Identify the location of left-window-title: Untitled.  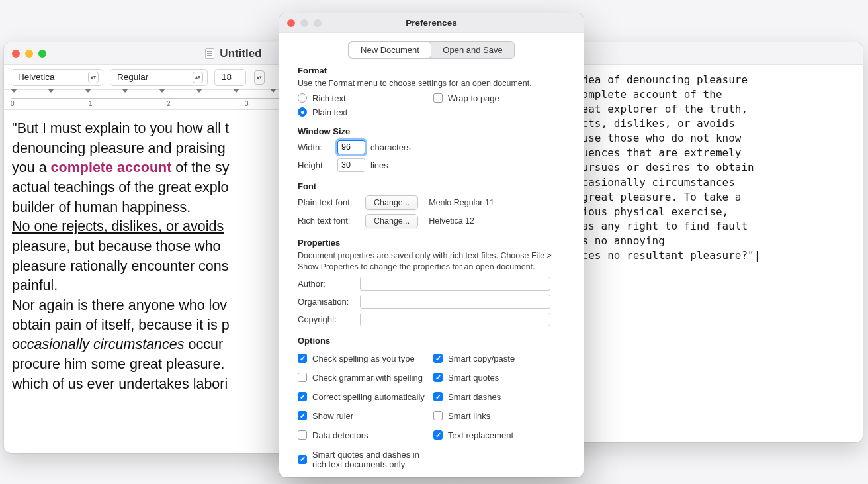
(241, 54).